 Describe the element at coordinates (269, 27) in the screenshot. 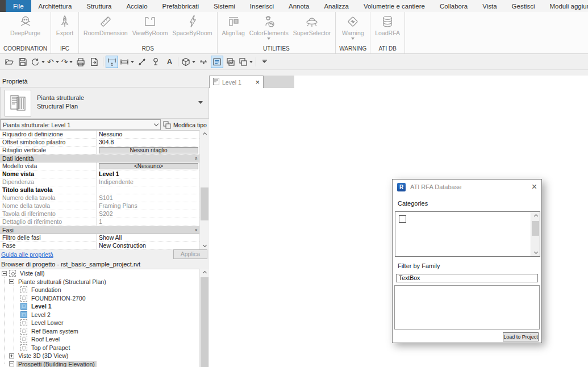

I see `colorelements-button: ColorElements` at that location.